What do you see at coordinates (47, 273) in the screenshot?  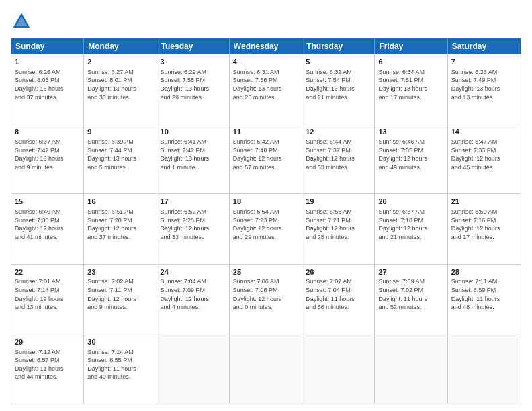 I see `day-number: 22` at bounding box center [47, 273].